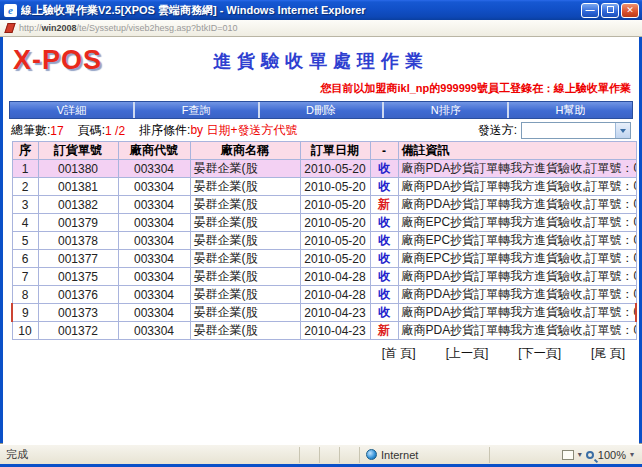 The image size is (642, 467). I want to click on cell-order-no: 001377, so click(78, 259).